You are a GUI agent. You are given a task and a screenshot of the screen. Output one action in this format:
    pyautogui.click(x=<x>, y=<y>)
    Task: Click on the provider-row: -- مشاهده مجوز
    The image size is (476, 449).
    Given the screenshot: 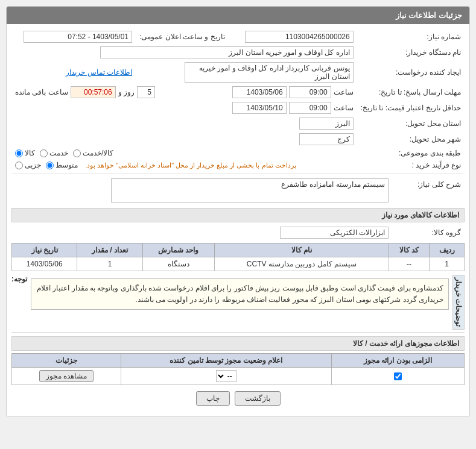 What is the action you would take?
    pyautogui.click(x=238, y=376)
    